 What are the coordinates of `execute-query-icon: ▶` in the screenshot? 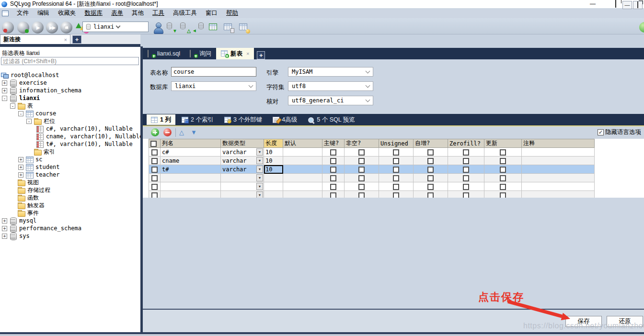 It's located at (37, 28).